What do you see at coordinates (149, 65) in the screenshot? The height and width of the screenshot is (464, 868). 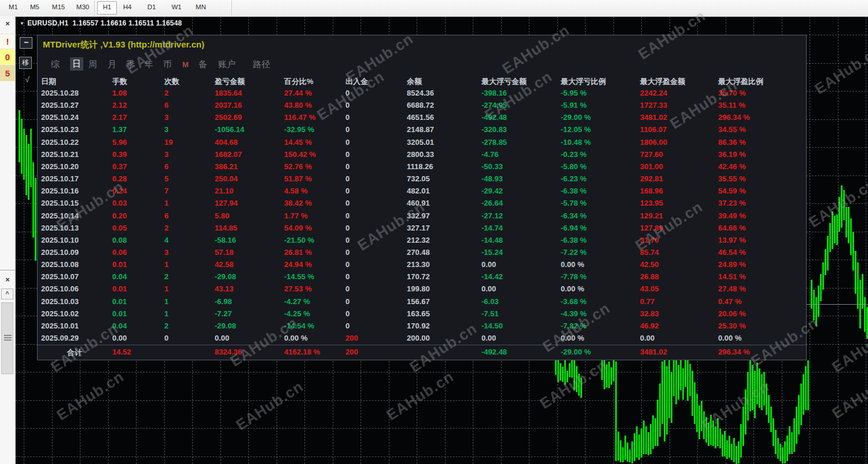 I see `tab-6: 年` at bounding box center [149, 65].